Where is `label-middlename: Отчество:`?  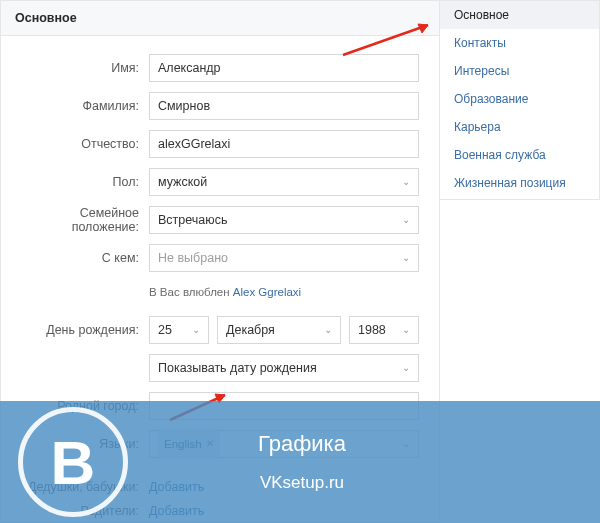
label-middlename: Отчество: is located at coordinates (85, 144).